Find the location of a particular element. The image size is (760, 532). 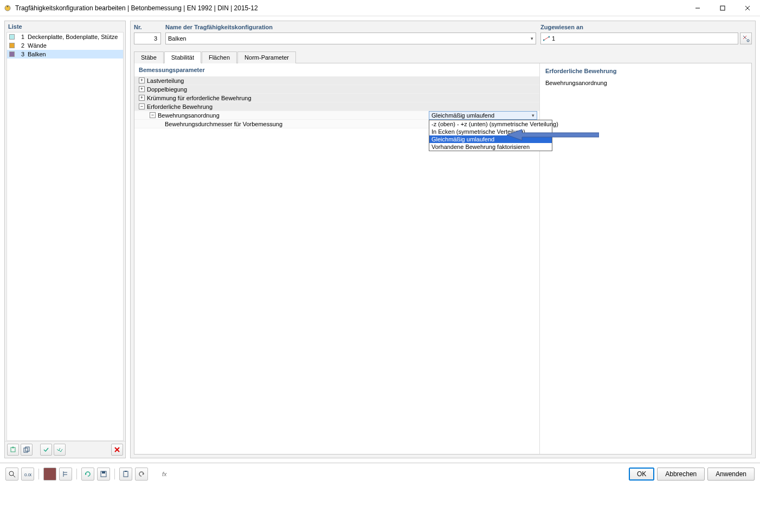

list-item-label: Wände is located at coordinates (37, 46).